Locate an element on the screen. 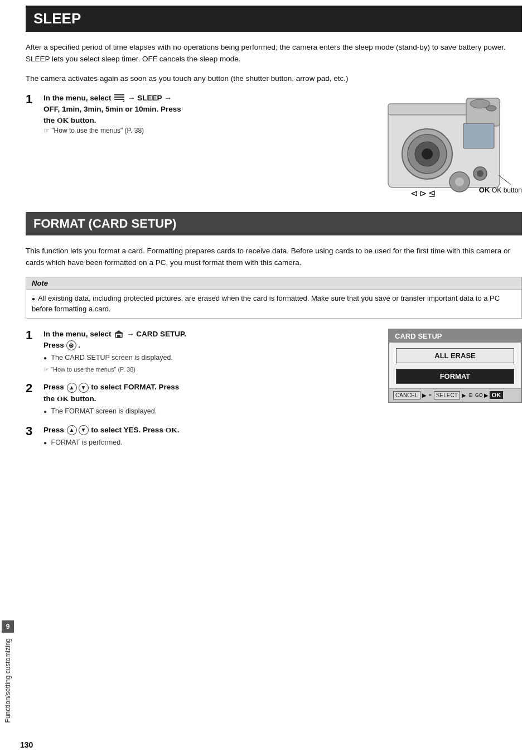 Image resolution: width=532 pixels, height=756 pixels. down-arrow-icon: ▼ is located at coordinates (84, 388).